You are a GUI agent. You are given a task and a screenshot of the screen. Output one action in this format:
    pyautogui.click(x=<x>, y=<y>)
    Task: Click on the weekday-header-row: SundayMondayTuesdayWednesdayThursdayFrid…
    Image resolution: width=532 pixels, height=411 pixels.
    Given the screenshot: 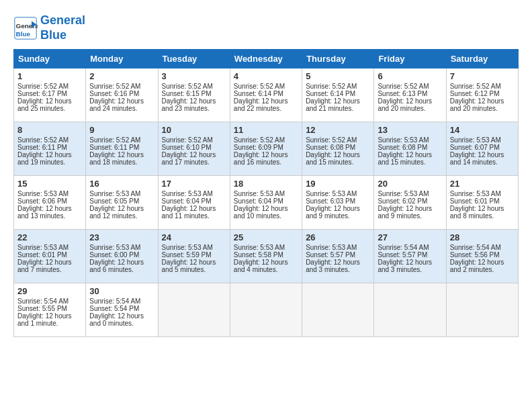 What is the action you would take?
    pyautogui.click(x=266, y=59)
    